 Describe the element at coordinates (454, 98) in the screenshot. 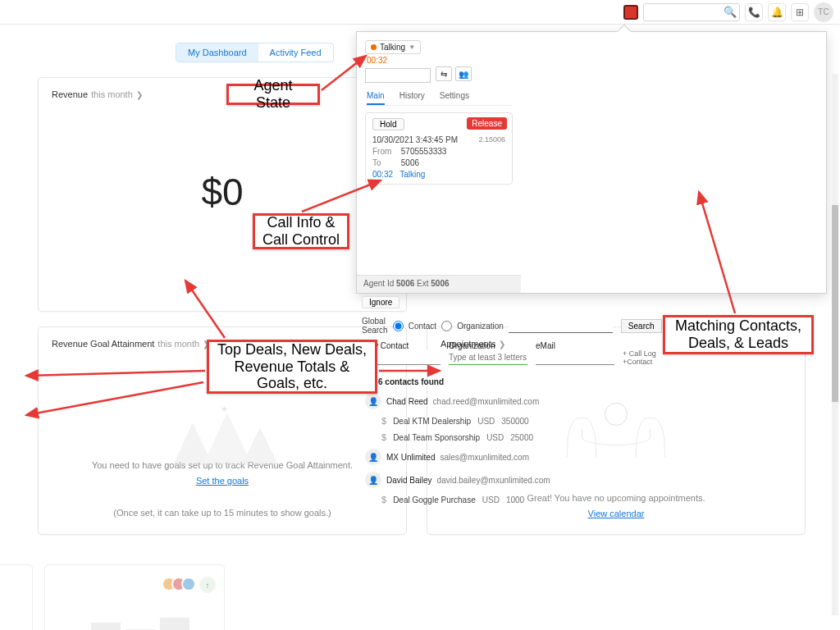

I see `agent-tab-settings: Settings` at that location.